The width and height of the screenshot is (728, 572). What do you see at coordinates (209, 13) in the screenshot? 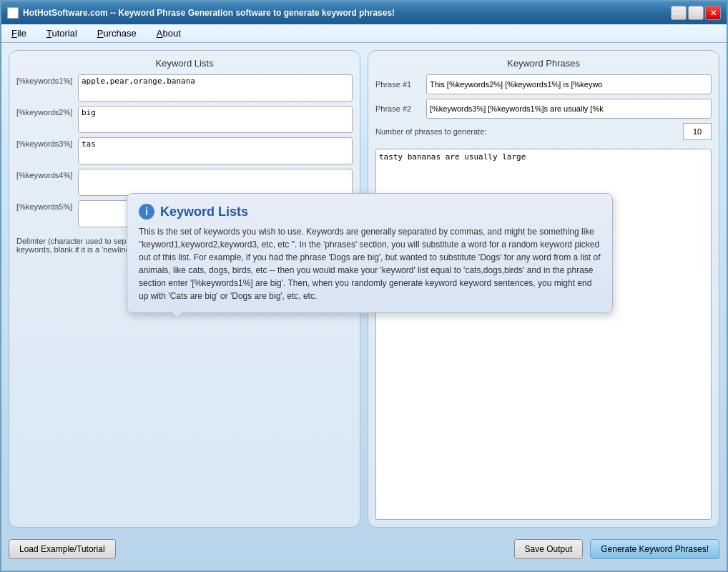
I see `window-title: HotHotSoftware.com -- Keyword Phrase Gen…` at bounding box center [209, 13].